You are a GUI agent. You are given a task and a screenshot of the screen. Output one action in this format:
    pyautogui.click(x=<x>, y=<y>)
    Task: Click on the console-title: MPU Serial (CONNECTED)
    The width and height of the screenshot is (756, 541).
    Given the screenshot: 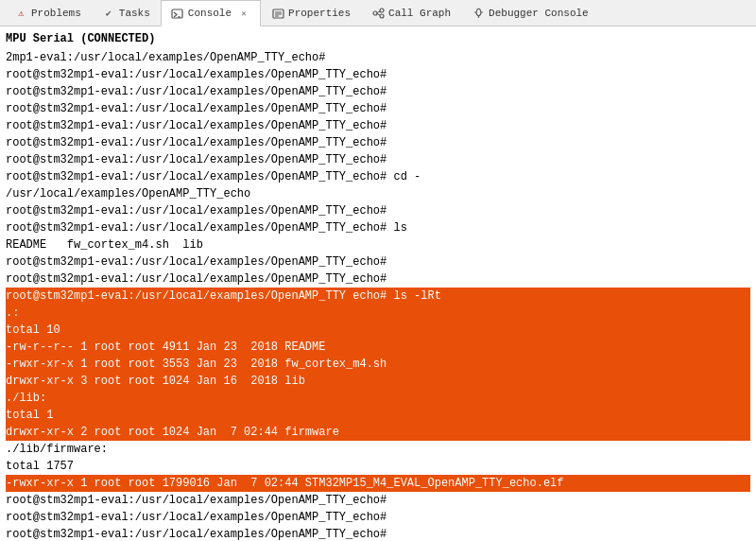 What is the action you would take?
    pyautogui.click(x=378, y=39)
    